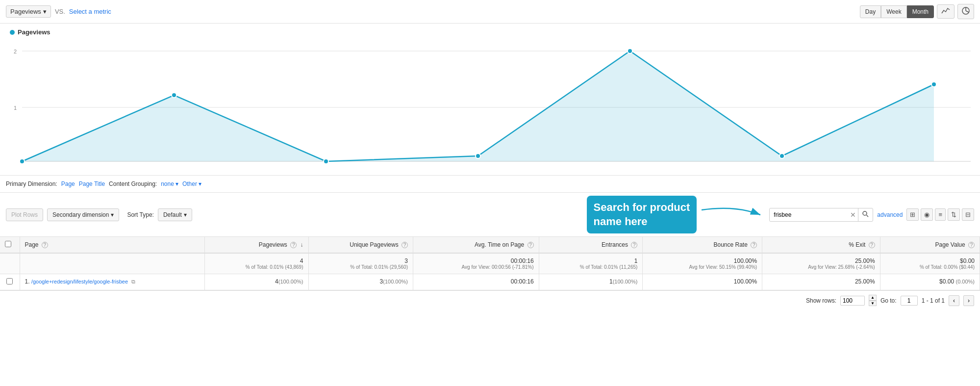 This screenshot has width=980, height=386. What do you see at coordinates (90, 12) in the screenshot?
I see `select-metric-link: Select a metric` at bounding box center [90, 12].